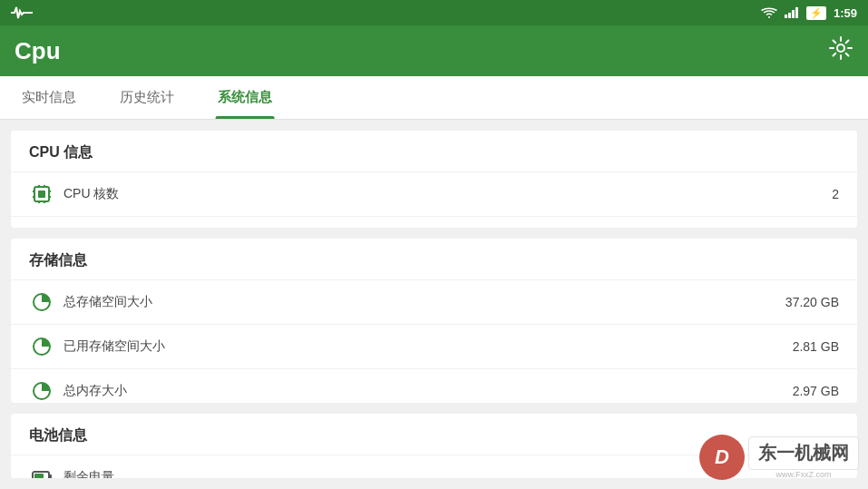 The image size is (868, 489). I want to click on cpu-cores-row: CPU 核数 2, so click(434, 194).